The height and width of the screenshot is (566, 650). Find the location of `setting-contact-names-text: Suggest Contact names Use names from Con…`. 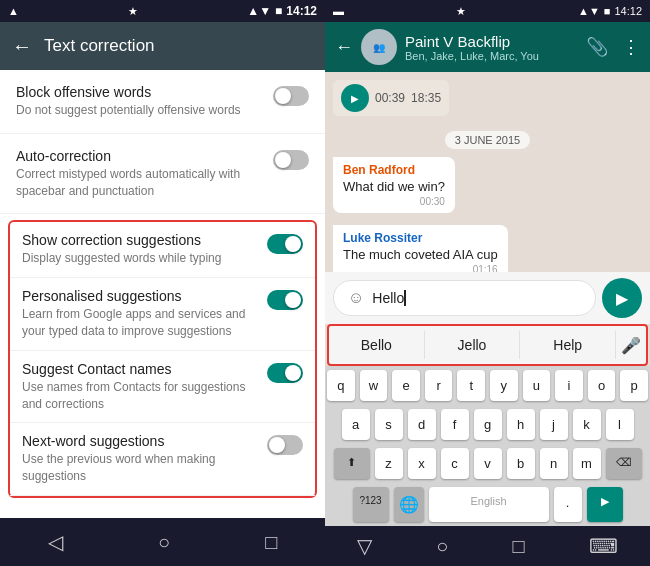

setting-contact-names-text: Suggest Contact names Use names from Con… is located at coordinates (144, 387).